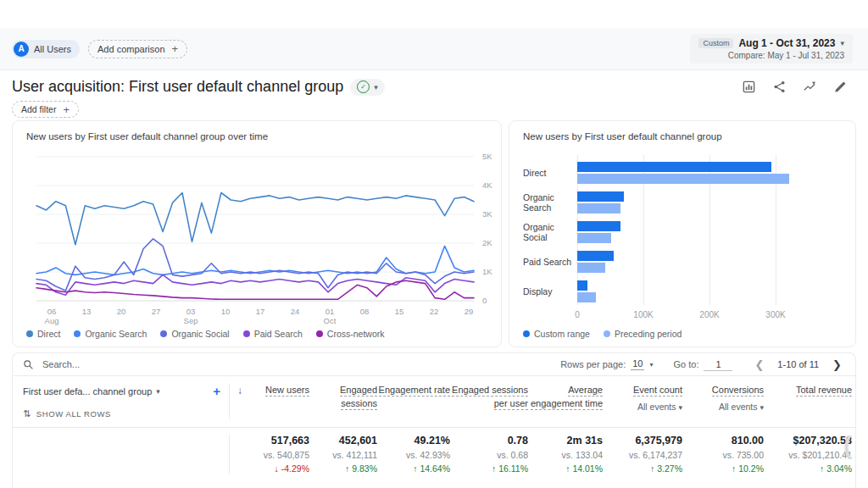 The image size is (868, 488). What do you see at coordinates (122, 413) in the screenshot?
I see `show-all-rows-button: ⇅ SHOW ALL ROWS` at bounding box center [122, 413].